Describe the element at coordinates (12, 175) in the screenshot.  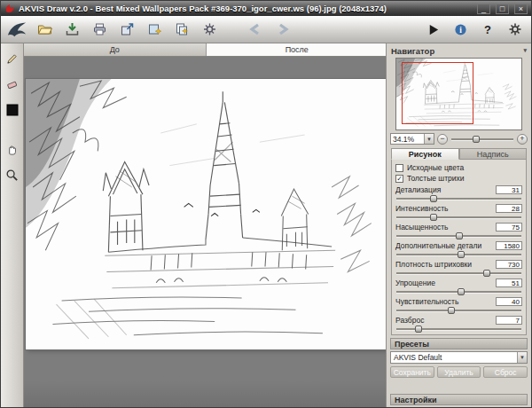
I see `zoom-tool` at that location.